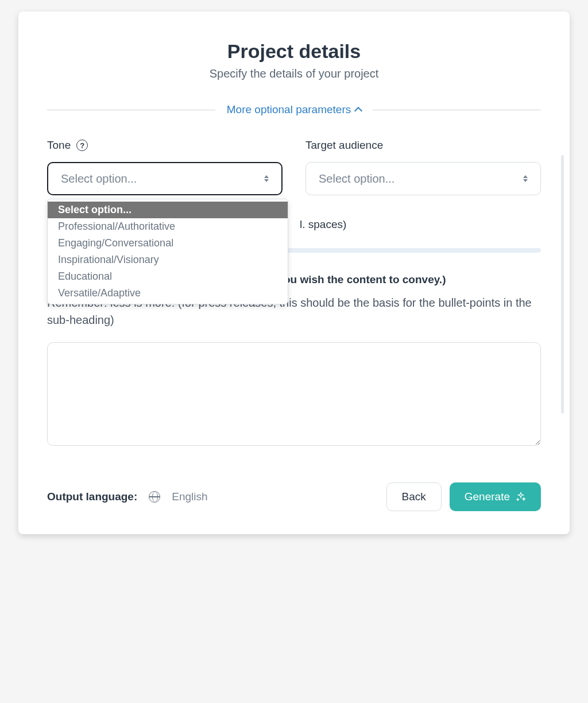  What do you see at coordinates (294, 167) in the screenshot?
I see `top-fields-row: Tone ? Select option... Select option...…` at bounding box center [294, 167].